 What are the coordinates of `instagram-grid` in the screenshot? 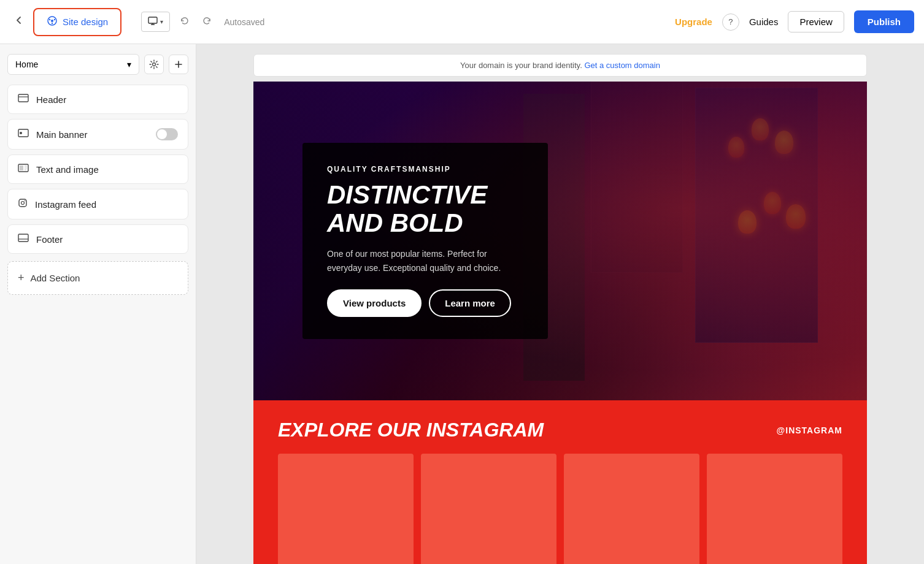 It's located at (560, 509).